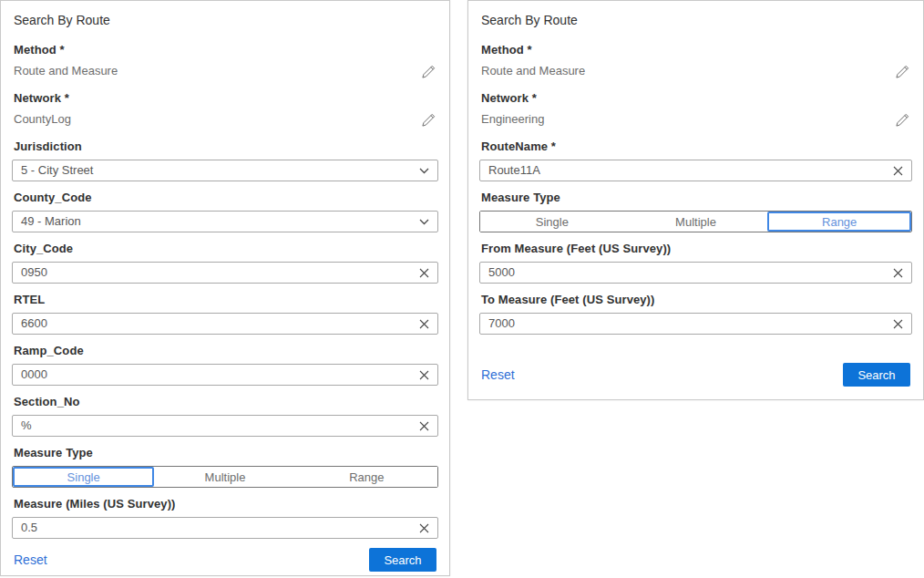  Describe the element at coordinates (225, 375) in the screenshot. I see `ramp-code-input-box` at that location.